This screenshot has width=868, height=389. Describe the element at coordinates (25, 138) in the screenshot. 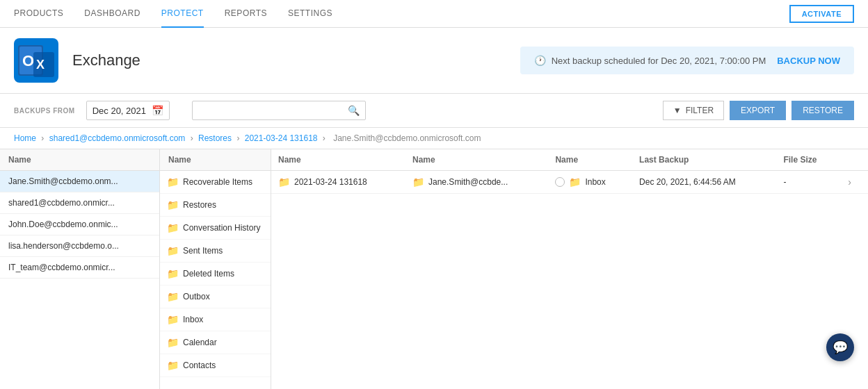

I see `breadcrumb-home: Home` at that location.